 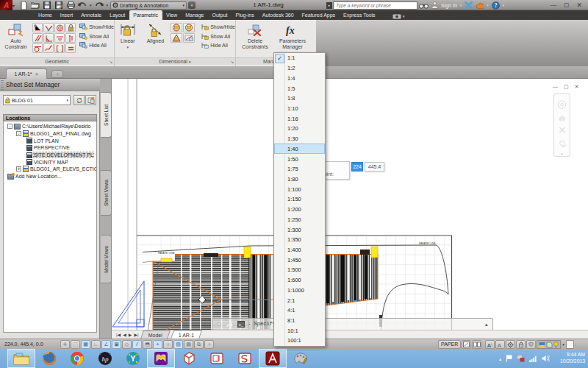 What do you see at coordinates (245, 358) in the screenshot?
I see `taskbar-style-builder` at bounding box center [245, 358].